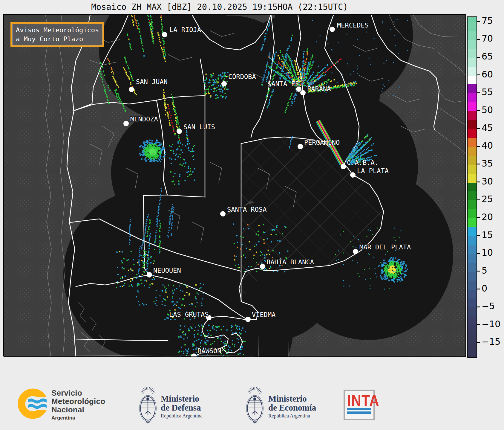  I want to click on colorbar-label-0: 0, so click(485, 288).